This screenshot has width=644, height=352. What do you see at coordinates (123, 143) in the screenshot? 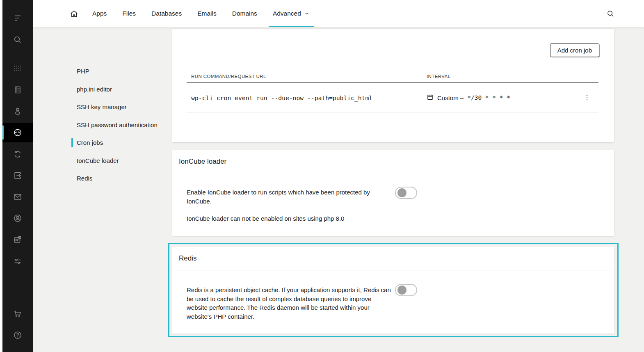
I see `sidebar-item-cron-jobs: Cron jobs` at bounding box center [123, 143].